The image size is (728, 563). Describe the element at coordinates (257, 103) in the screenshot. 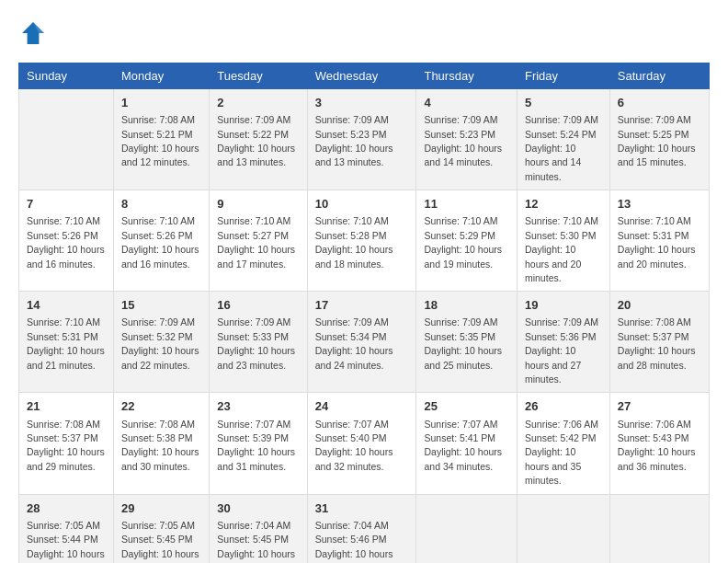

I see `day-number: 2` at that location.